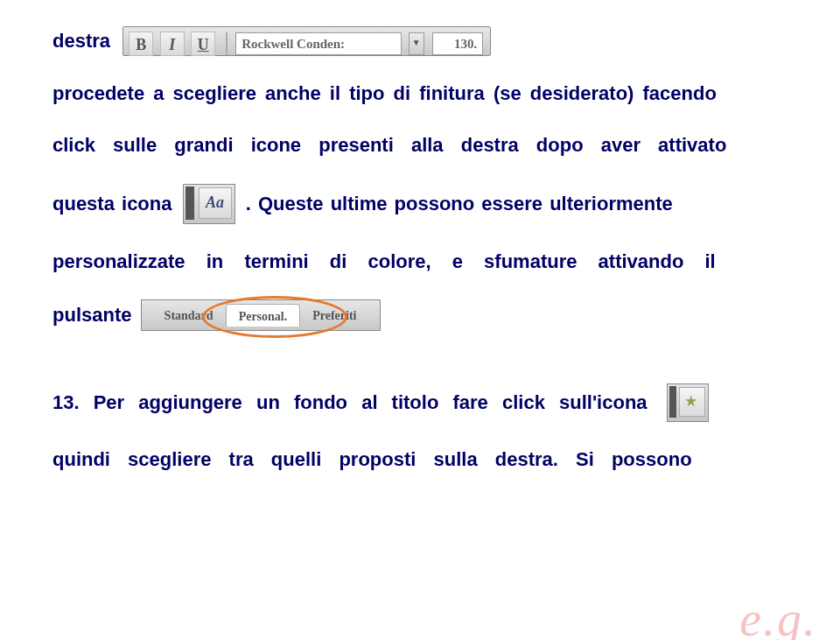  What do you see at coordinates (261, 315) in the screenshot?
I see `tabs-widget: Standard Personal. Preferiti` at bounding box center [261, 315].